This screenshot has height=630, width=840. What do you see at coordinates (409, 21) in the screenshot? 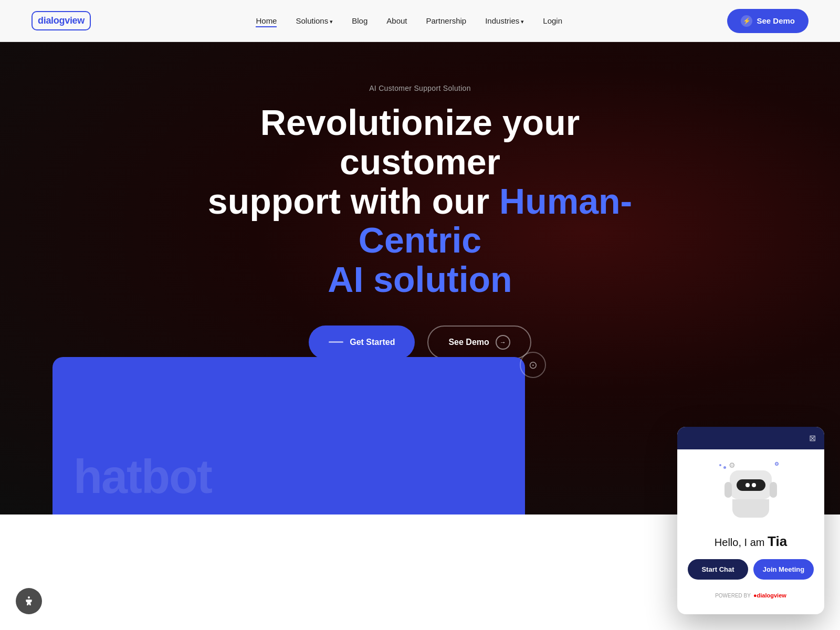
I see `nav-links: Home Solutions Blog About Partnership In…` at bounding box center [409, 21].